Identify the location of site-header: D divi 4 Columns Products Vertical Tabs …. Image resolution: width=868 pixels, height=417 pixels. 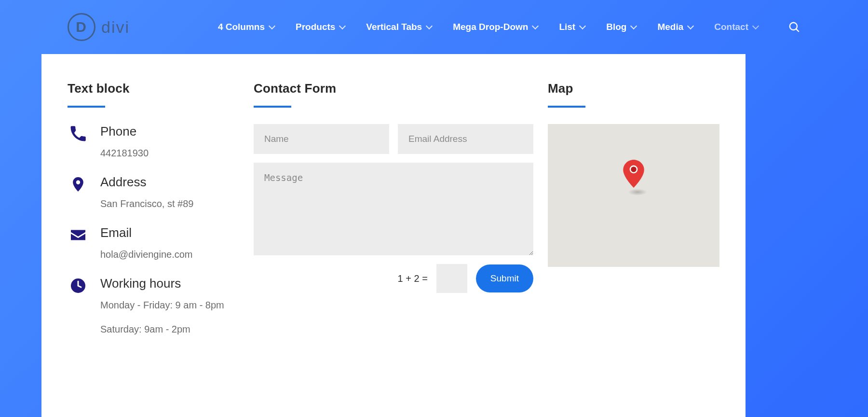
(434, 27).